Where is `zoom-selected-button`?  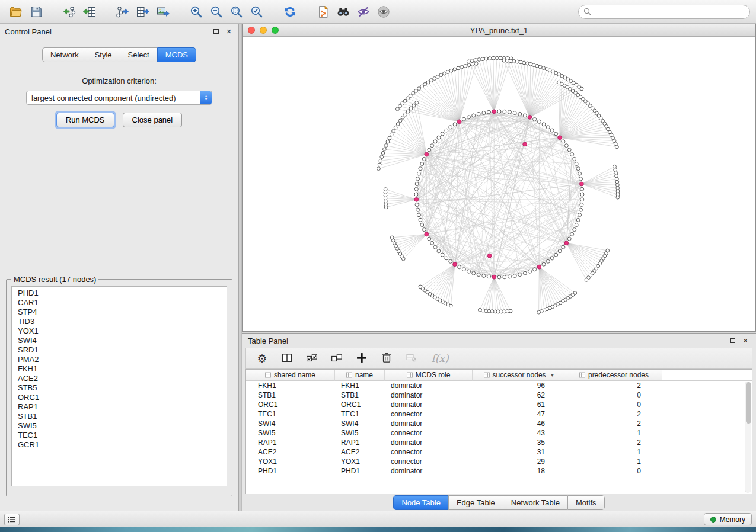
zoom-selected-button is located at coordinates (257, 12).